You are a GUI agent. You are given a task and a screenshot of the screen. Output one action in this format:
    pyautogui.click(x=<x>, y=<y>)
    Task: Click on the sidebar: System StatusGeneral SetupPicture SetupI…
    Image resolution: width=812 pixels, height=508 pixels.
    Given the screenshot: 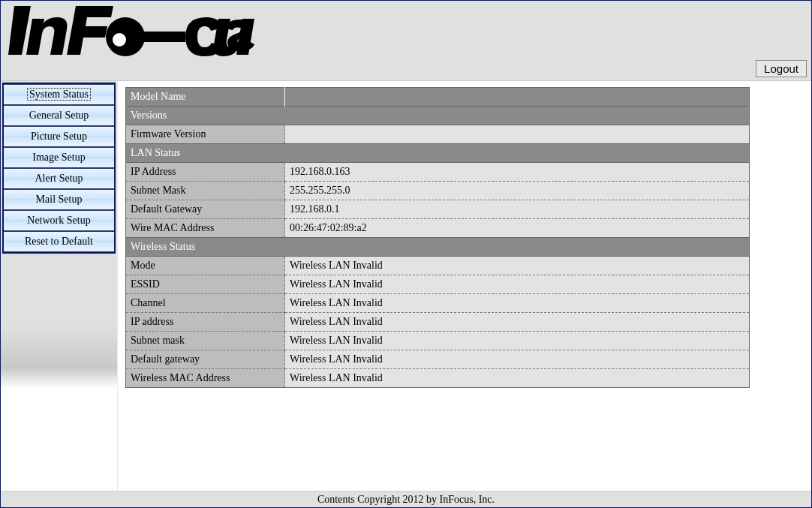 What is the action you would take?
    pyautogui.click(x=59, y=286)
    